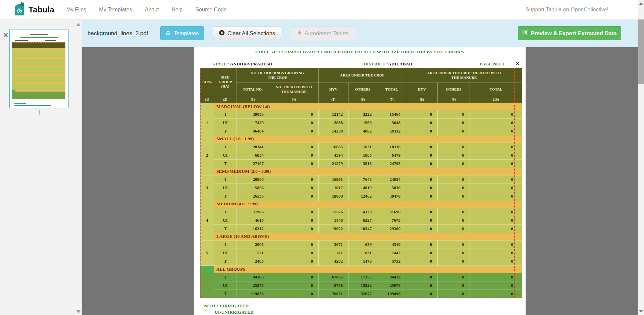  I want to click on preview-export-button: Preview & Export Extracted Data, so click(570, 33).